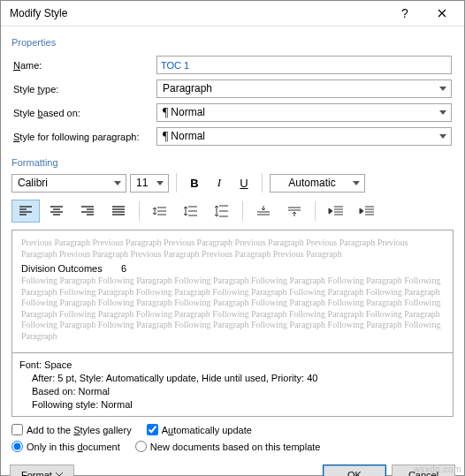 The image size is (465, 476). Describe the element at coordinates (232, 309) in the screenshot. I see `preview-following-text: Following Paragraph Following Paragraph …` at that location.